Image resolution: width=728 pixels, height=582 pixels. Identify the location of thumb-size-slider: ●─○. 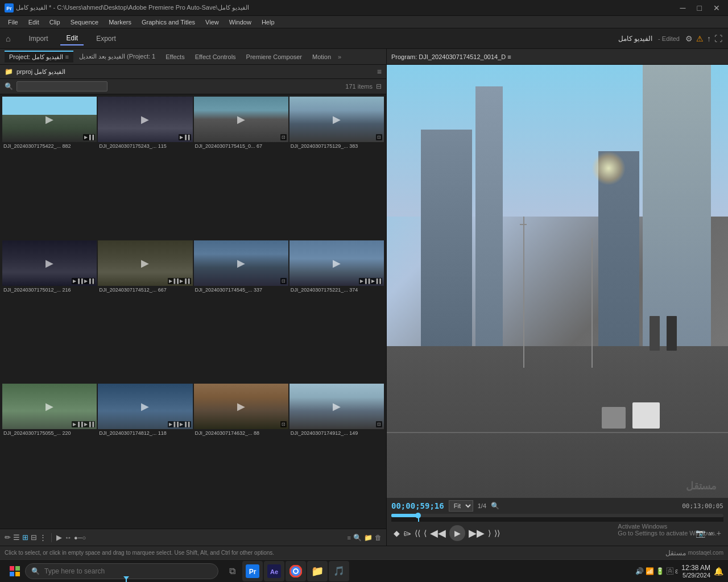
(80, 538).